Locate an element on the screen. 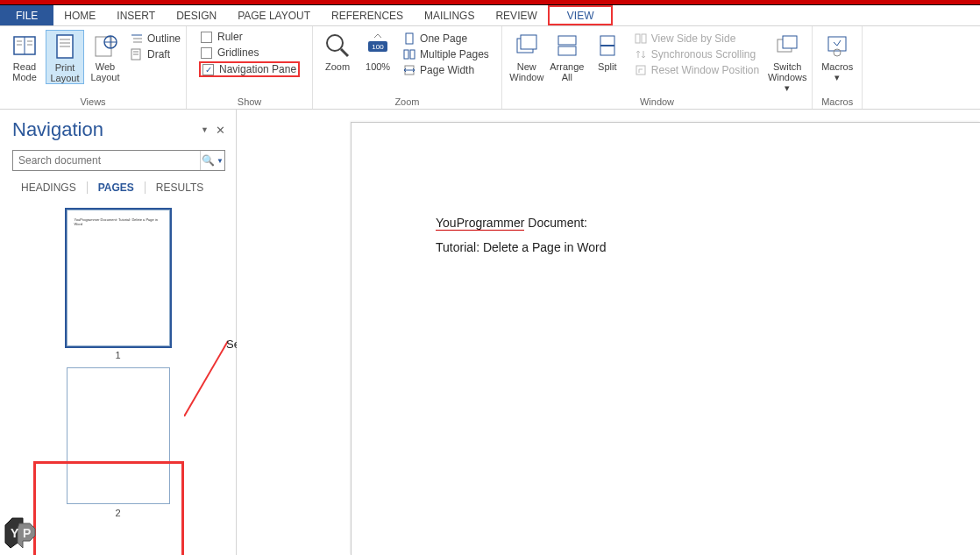  group-show-label: Show is located at coordinates (249, 102).